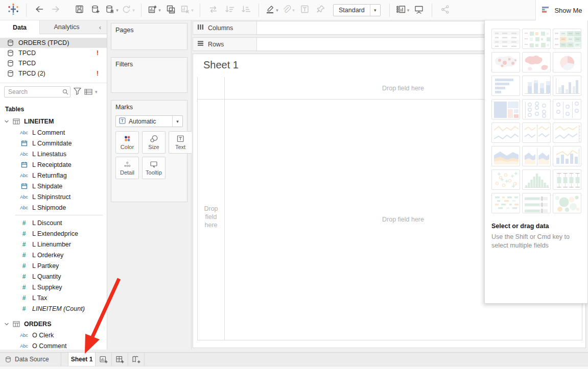 The height and width of the screenshot is (369, 588). I want to click on filter-fields-icon, so click(78, 92).